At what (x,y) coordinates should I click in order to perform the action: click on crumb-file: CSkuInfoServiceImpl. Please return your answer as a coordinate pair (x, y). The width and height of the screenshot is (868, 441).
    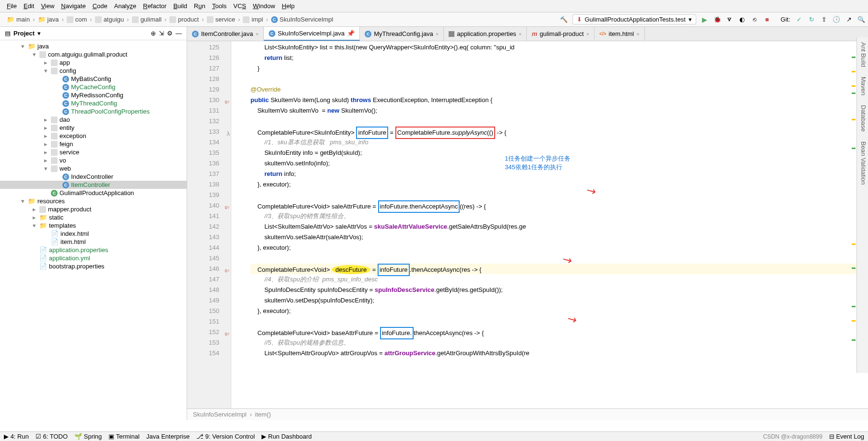
    Looking at the image, I should click on (302, 19).